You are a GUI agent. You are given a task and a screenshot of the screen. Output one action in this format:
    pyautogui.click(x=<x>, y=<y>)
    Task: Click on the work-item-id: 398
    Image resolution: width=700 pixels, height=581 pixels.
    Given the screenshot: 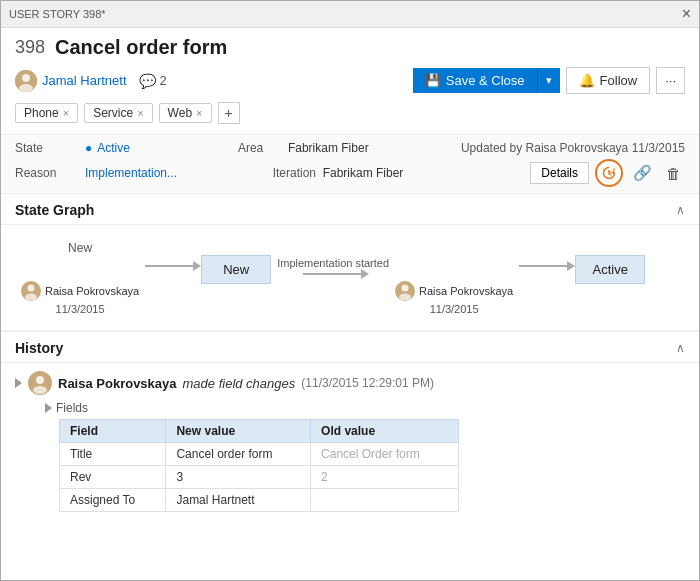 What is the action you would take?
    pyautogui.click(x=30, y=48)
    